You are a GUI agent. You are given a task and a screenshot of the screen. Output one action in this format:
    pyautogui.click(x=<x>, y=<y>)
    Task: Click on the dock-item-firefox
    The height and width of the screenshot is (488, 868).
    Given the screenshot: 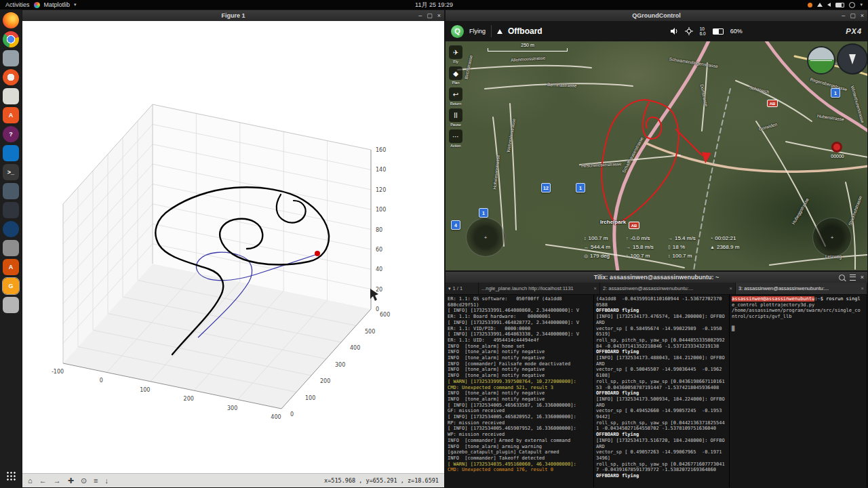 What is the action you would take?
    pyautogui.click(x=11, y=20)
    